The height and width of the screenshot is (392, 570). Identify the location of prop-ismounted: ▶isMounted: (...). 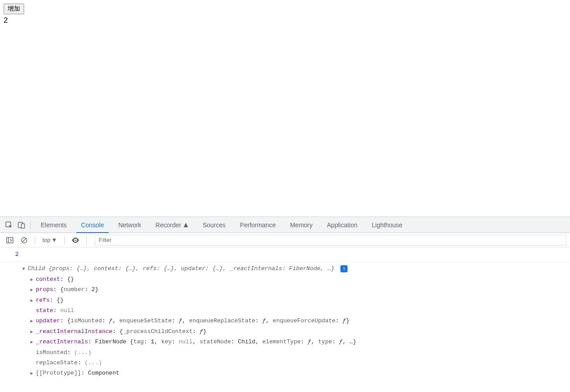
(300, 353).